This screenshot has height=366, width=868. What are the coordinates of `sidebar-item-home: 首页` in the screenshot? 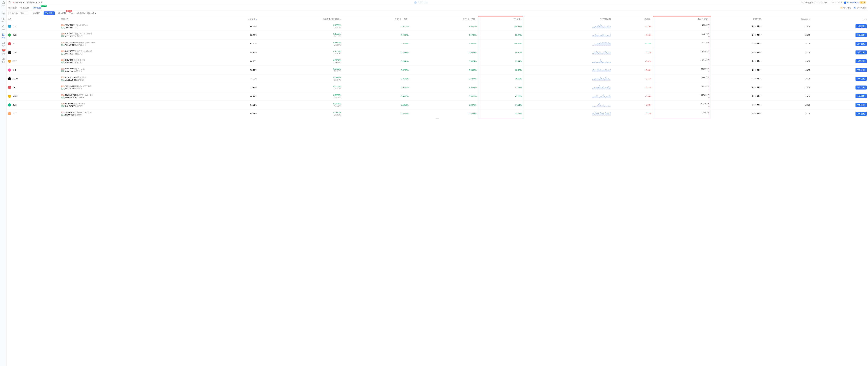 It's located at (3, 4).